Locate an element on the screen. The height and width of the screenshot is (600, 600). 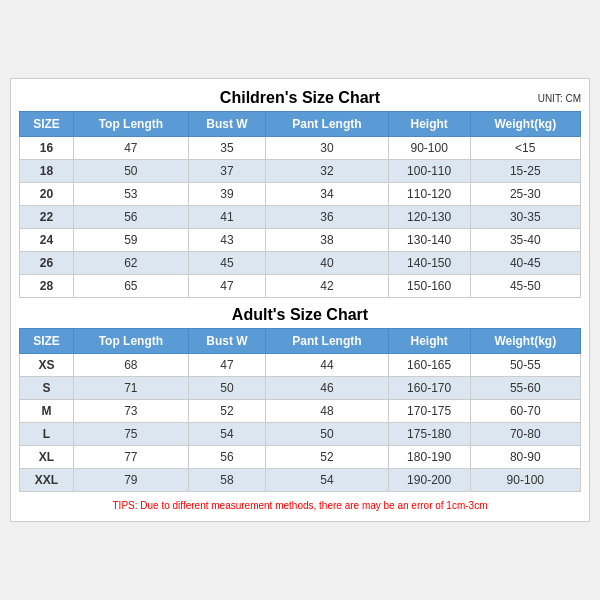
table-row: M735248170-17560-70 is located at coordinates (300, 412).